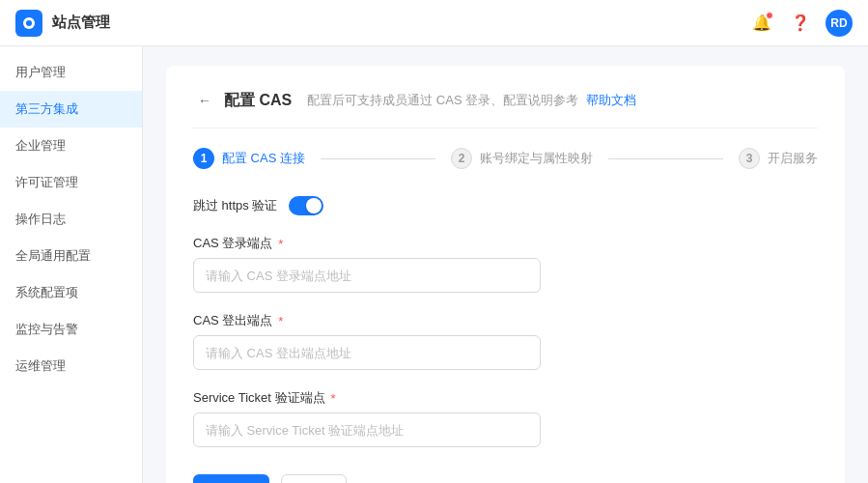 The width and height of the screenshot is (868, 483). What do you see at coordinates (367, 275) in the screenshot?
I see `login-endpoint-input` at bounding box center [367, 275].